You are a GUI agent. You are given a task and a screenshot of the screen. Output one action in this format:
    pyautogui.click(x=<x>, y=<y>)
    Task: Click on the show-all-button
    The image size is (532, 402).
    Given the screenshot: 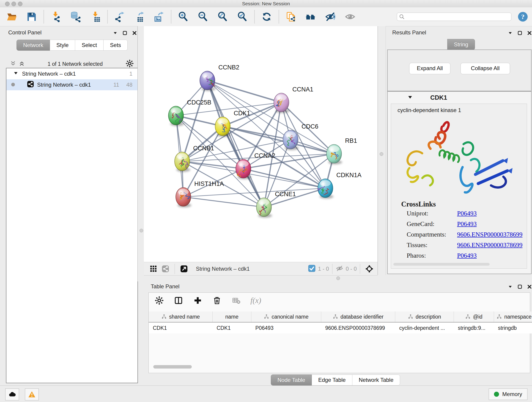 What is the action you would take?
    pyautogui.click(x=350, y=17)
    